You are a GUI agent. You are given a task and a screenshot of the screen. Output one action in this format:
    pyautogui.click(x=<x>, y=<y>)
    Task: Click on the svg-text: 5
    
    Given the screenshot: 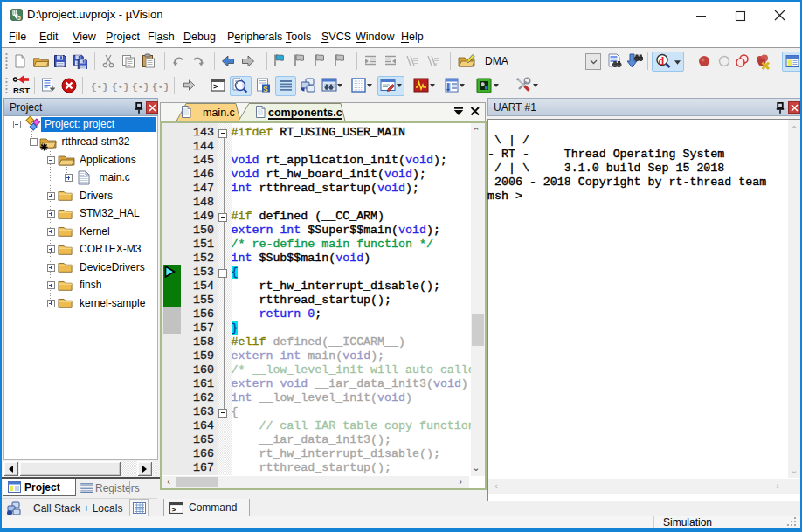 What is the action you would take?
    pyautogui.click(x=19, y=17)
    